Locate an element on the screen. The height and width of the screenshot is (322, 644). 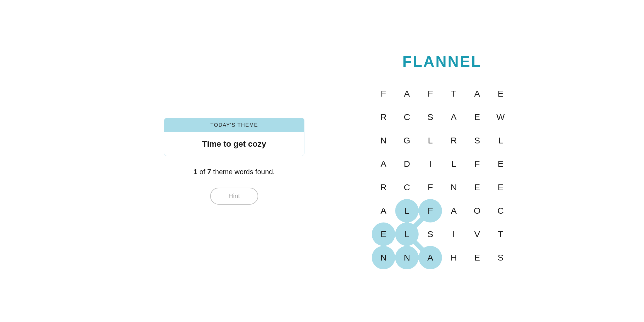
grid-cell: O is located at coordinates (477, 211).